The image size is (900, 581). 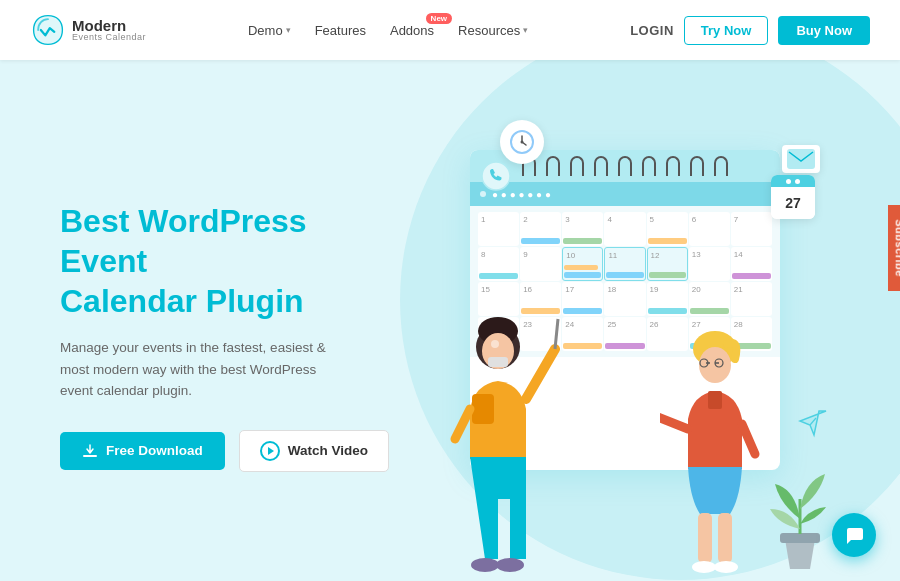 What do you see at coordinates (109, 26) in the screenshot?
I see `logo-brand: Modern` at bounding box center [109, 26].